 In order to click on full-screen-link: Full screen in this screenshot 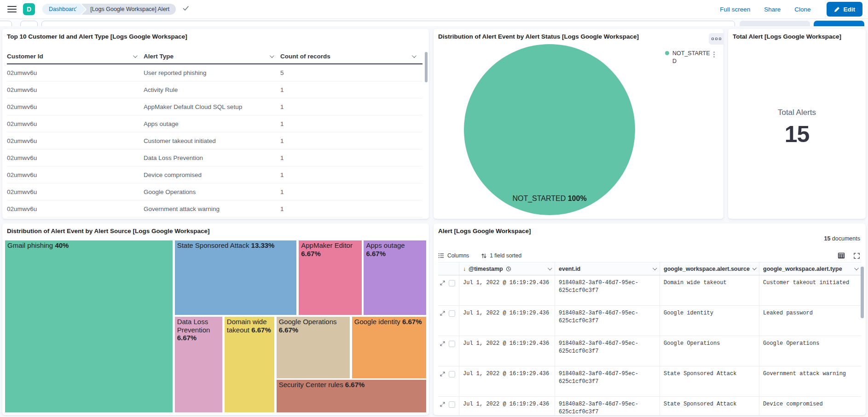, I will do `click(735, 9)`.